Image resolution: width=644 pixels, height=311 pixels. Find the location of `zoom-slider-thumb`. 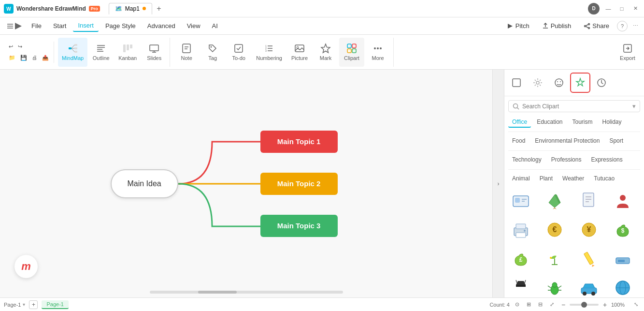

zoom-slider-thumb is located at coordinates (584, 305).